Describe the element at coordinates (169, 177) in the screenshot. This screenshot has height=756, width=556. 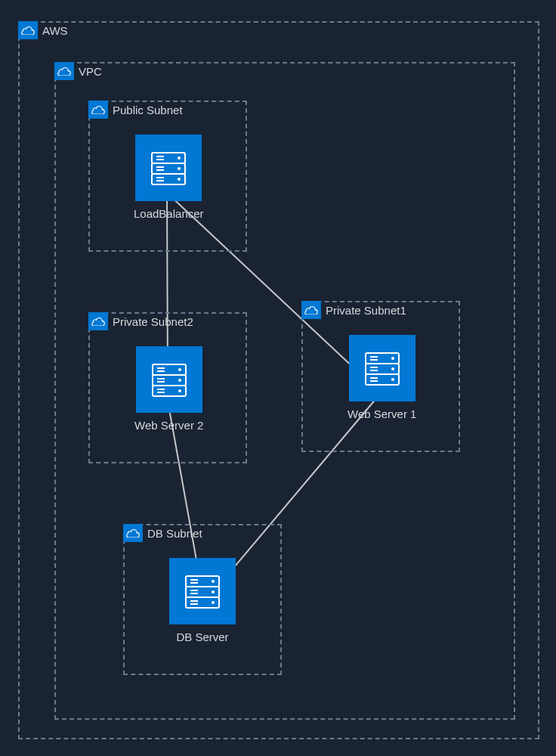
I see `loadbalancer-node: LoadBalancer` at that location.